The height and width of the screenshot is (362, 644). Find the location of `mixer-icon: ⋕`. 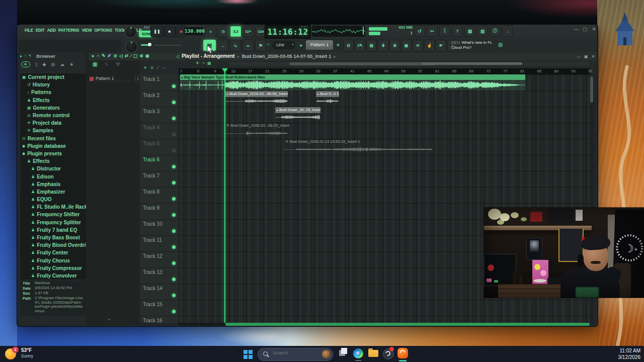

mixer-icon: ⋕ is located at coordinates (383, 45).